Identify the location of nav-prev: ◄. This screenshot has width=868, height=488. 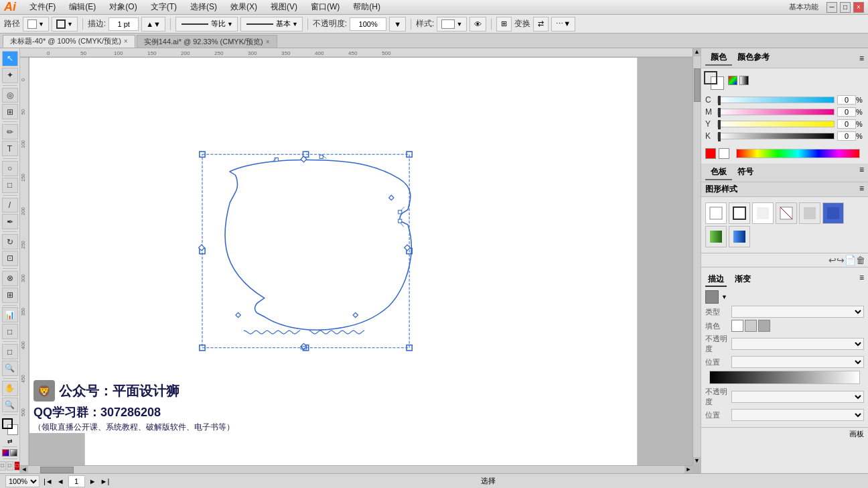
(60, 481).